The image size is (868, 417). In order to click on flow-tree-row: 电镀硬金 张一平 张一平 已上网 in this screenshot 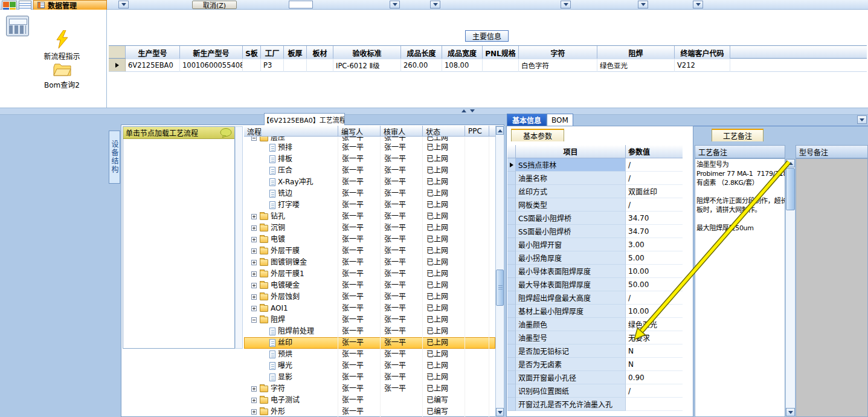, I will do `click(370, 285)`.